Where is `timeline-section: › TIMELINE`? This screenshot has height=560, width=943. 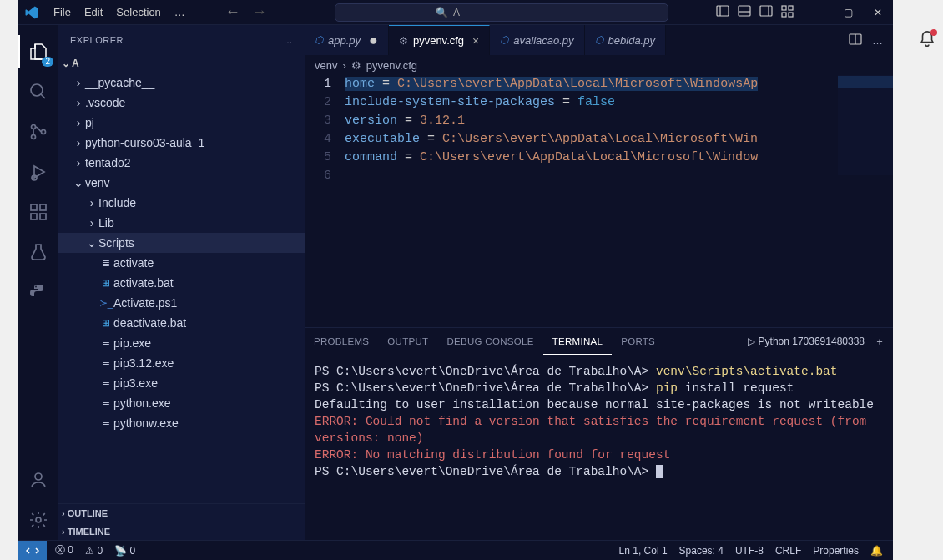 timeline-section: › TIMELINE is located at coordinates (182, 531).